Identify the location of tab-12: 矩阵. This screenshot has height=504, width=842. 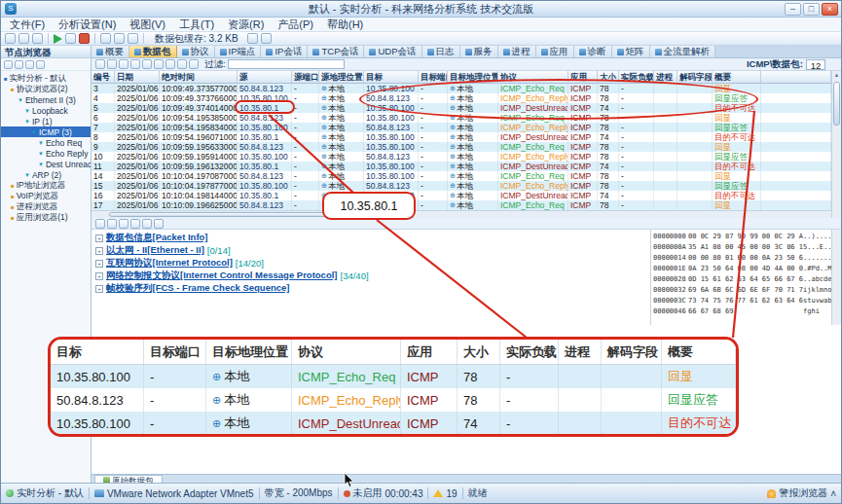
(631, 53).